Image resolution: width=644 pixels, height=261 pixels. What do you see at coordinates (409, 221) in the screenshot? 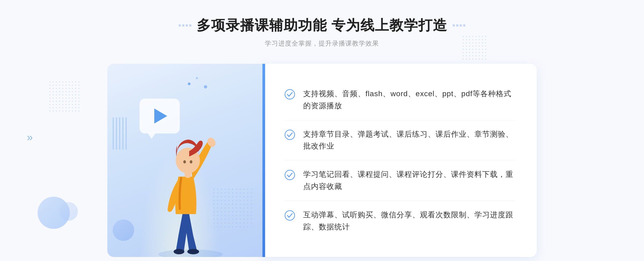
I see `feature-text-4: 互动弹幕、试听购买、微信分享、观看次数限制、学习进度跟踪、数据统计` at bounding box center [409, 221].